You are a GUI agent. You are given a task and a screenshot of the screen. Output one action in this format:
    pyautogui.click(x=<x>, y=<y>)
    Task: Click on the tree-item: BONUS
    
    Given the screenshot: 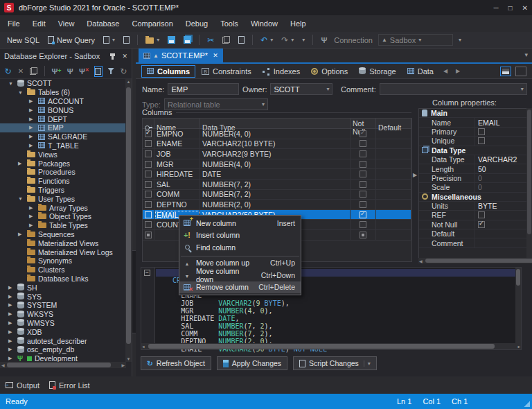 What is the action you would take?
    pyautogui.click(x=63, y=110)
    